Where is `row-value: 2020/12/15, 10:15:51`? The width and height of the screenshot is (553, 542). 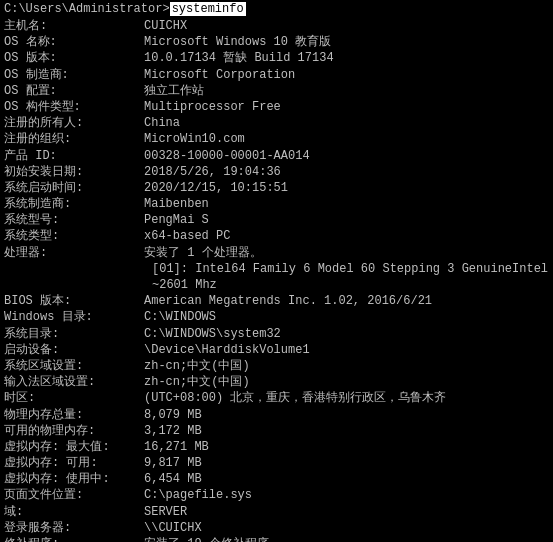
row-value: 2020/12/15, 10:15:51 is located at coordinates (216, 188).